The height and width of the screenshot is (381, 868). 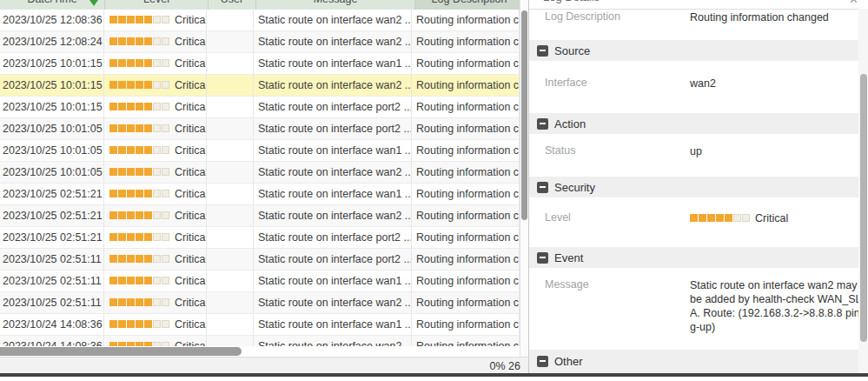 What do you see at coordinates (156, 5) in the screenshot?
I see `column-header-level: Level` at bounding box center [156, 5].